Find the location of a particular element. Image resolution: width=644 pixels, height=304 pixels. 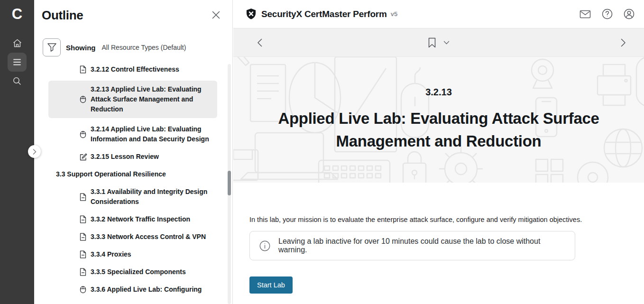

outline-item-label: 3.2.14 Applied Live Lab: Evaluating Info… is located at coordinates (153, 134).